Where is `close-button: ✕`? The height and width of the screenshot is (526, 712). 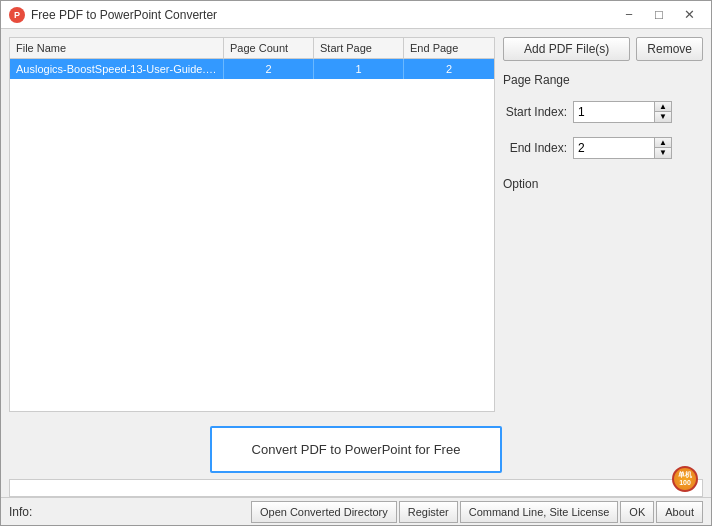
close-button: ✕ is located at coordinates (689, 15).